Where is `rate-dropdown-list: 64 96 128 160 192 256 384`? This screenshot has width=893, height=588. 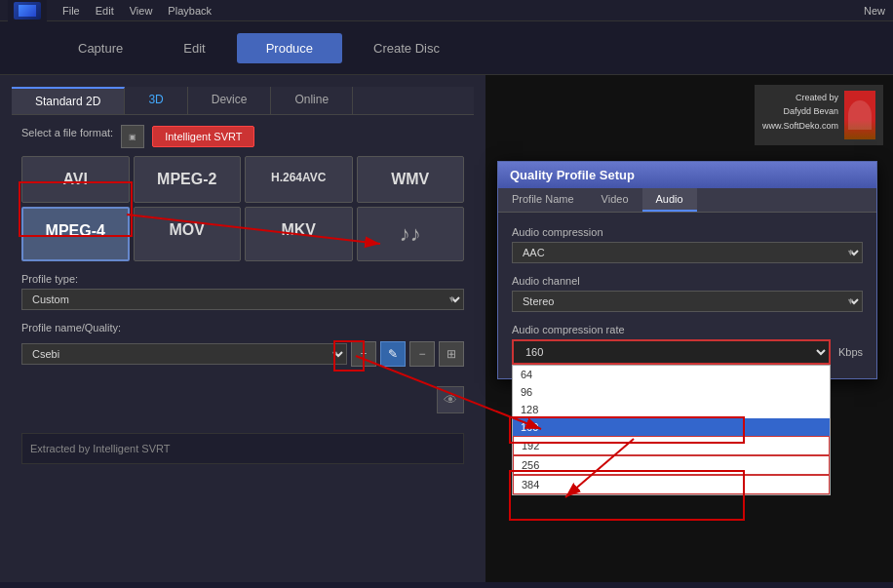
rate-dropdown-list: 64 96 128 160 192 256 384 is located at coordinates (671, 430).